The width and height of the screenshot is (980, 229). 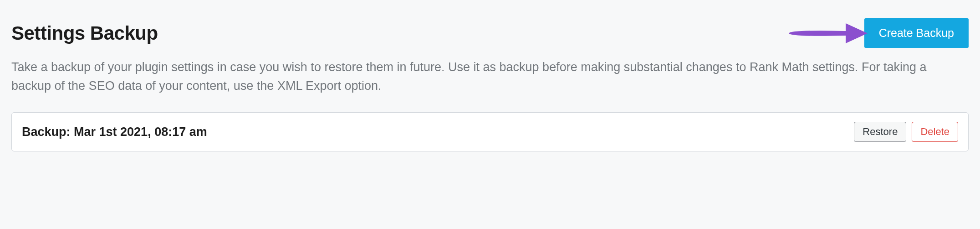 I want to click on create-backup-button: Create Backup, so click(x=916, y=33).